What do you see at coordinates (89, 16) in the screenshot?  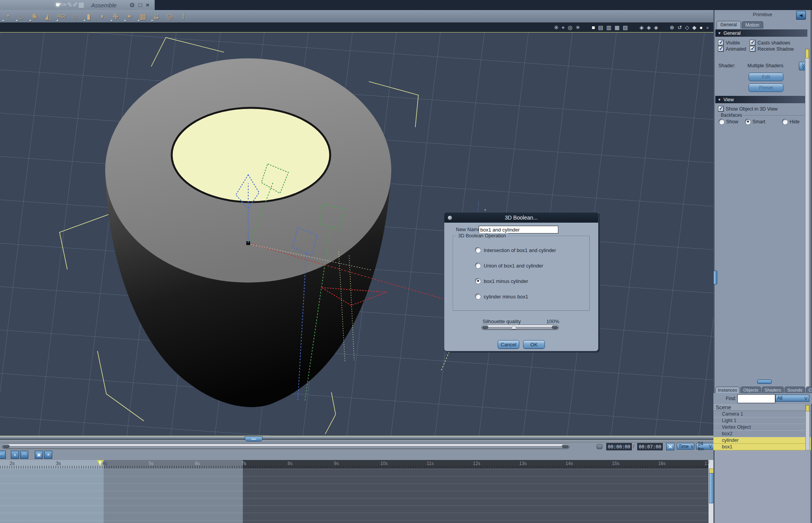 I see `capsule-tool-icon: ▮▸` at bounding box center [89, 16].